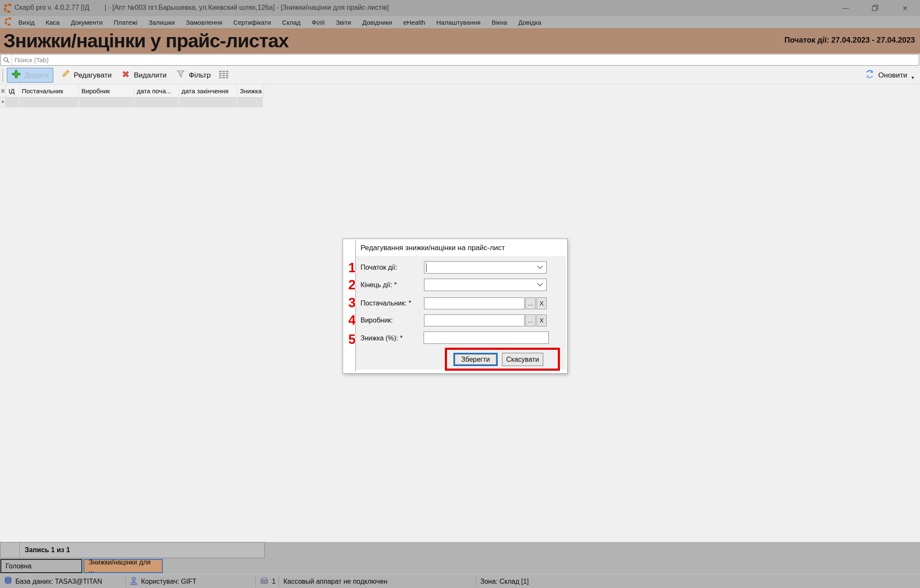 The width and height of the screenshot is (920, 588). I want to click on window-title: Скарб pro v. 4.0.2.77 [ІД | - [Апт №003 …, so click(202, 8).